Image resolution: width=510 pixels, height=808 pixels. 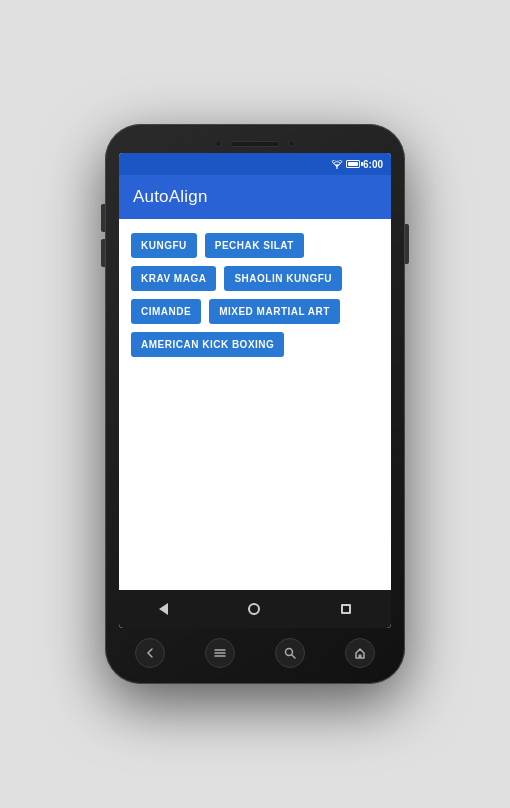 What do you see at coordinates (346, 609) in the screenshot?
I see `recent-apps-button` at bounding box center [346, 609].